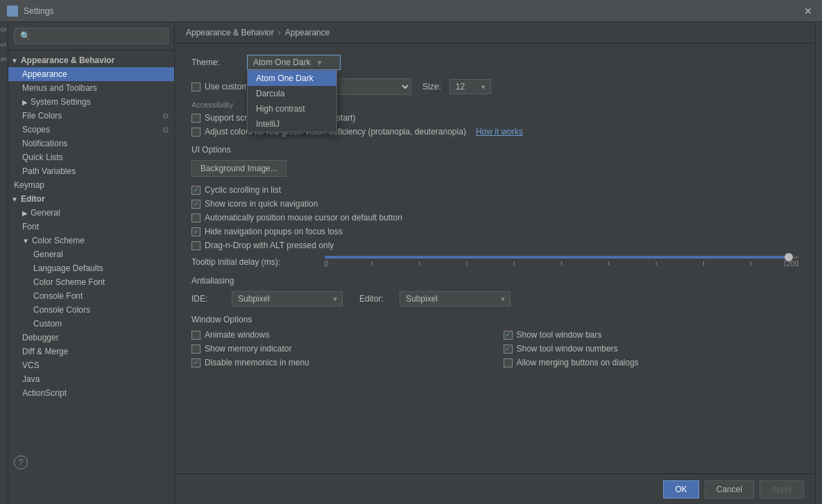 The width and height of the screenshot is (822, 504). Describe the element at coordinates (230, 33) in the screenshot. I see `breadcrumb-parent: Appearance & Behavior` at that location.